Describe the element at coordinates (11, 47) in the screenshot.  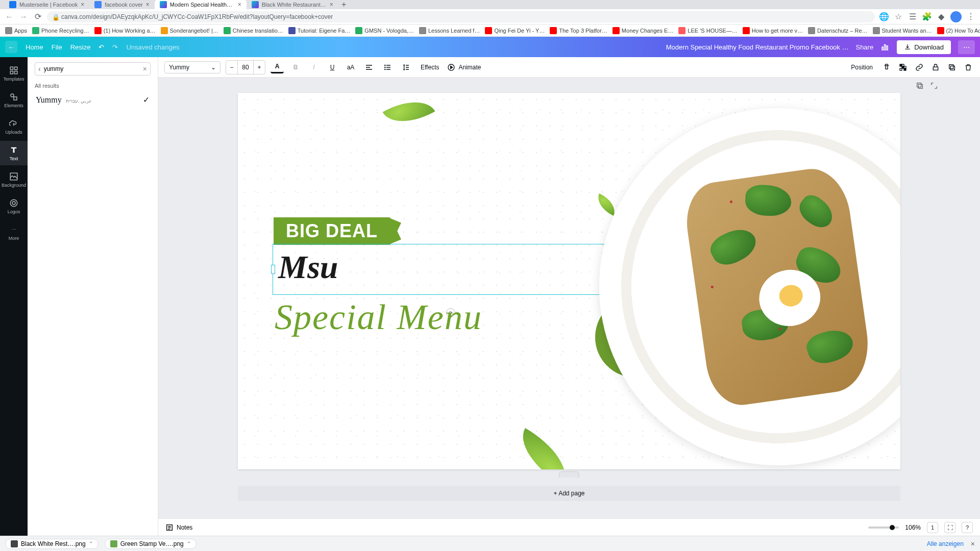
I see `back-arrow-button: ←` at that location.